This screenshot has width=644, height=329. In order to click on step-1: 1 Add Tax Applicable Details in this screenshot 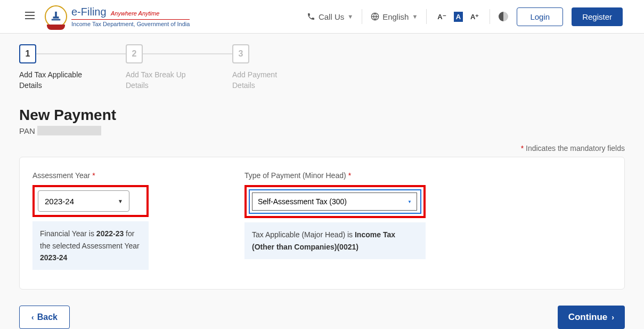, I will do `click(72, 67)`.